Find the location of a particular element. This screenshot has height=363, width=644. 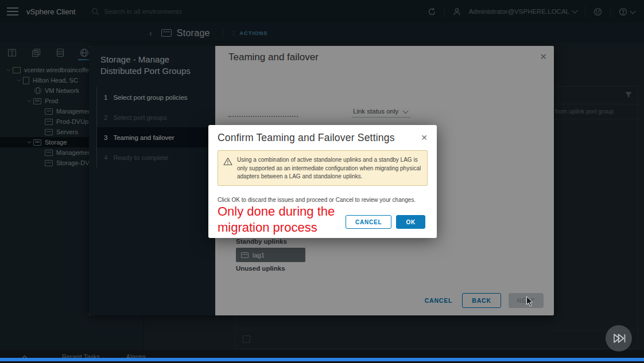

dialog-title: Confirm Teaming and Failover Settings is located at coordinates (307, 138).